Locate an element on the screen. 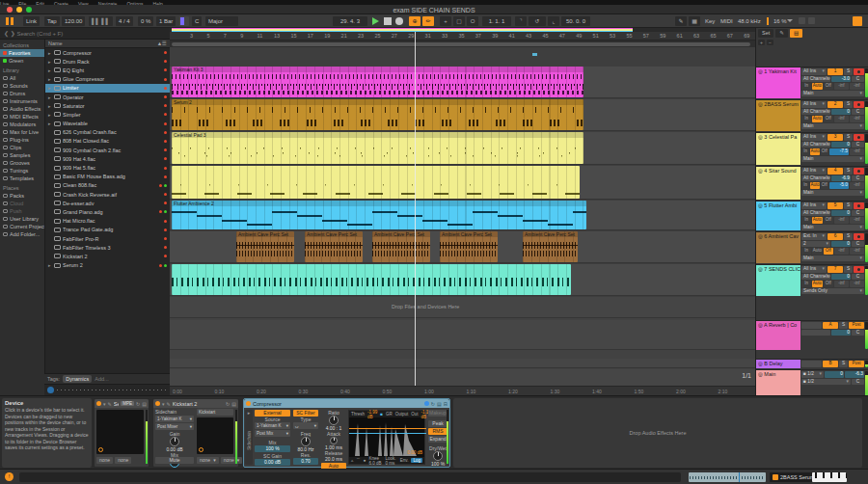 The width and height of the screenshot is (868, 484). track-header-1: ◎ 1 Yakiman KitAll Ins▾1SAll Channels▾-3… is located at coordinates (812, 83).